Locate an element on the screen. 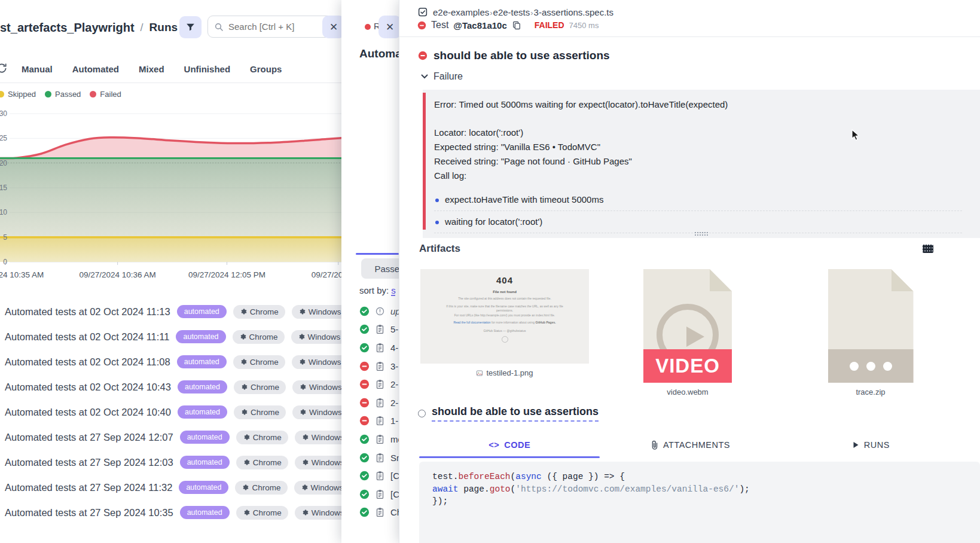  code-snippet: test.beforeEach(async ({ page }) => { aw… is located at coordinates (700, 502).